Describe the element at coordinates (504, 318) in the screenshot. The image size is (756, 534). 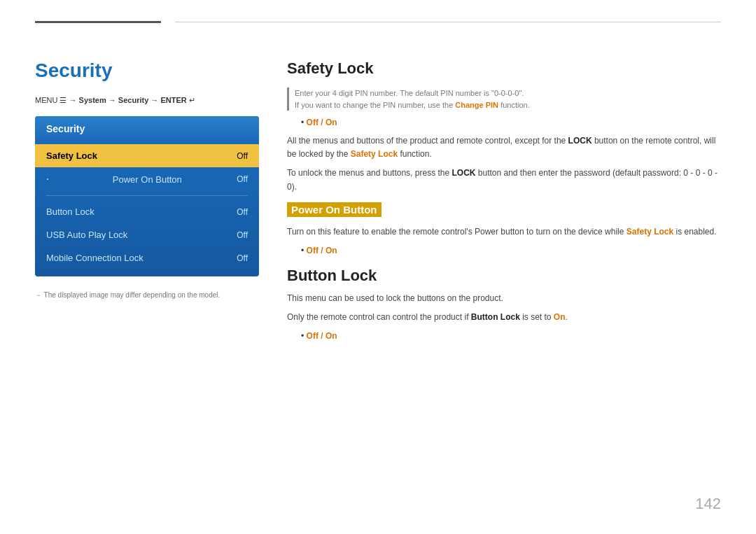
I see `button-lock-desc2: Only the remote control can control the …` at that location.